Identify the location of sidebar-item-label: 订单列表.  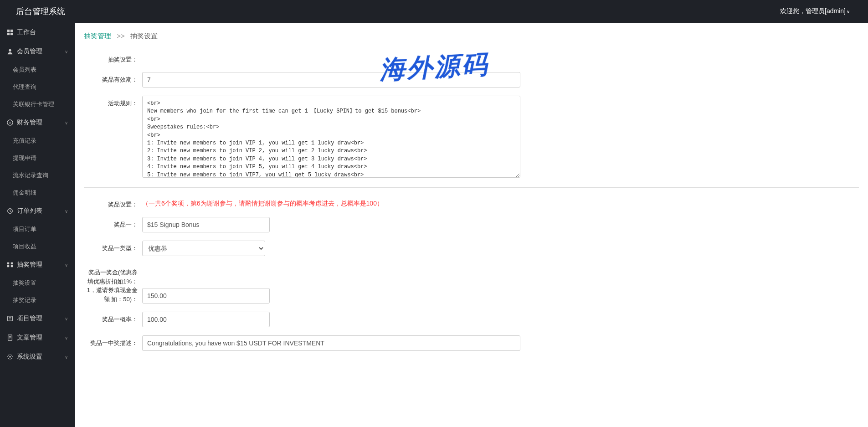
(30, 211).